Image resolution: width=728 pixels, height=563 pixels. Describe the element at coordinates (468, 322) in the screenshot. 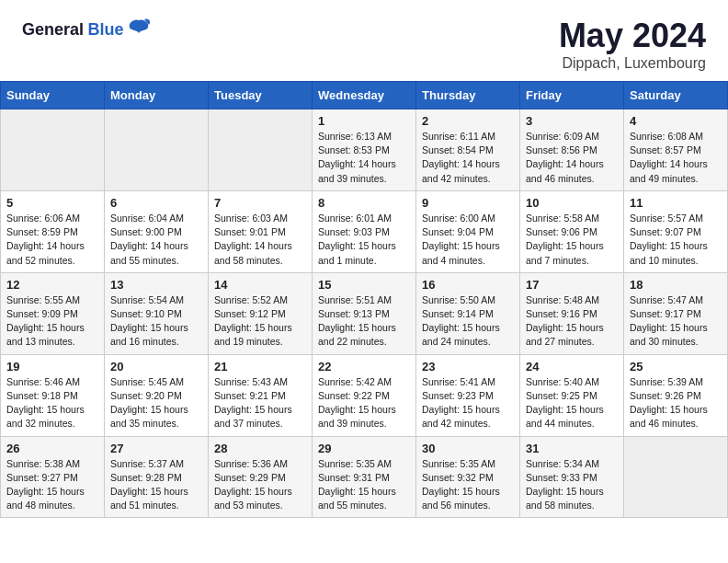

I see `day-info: Sunrise: 5:50 AM Sunset: 9:14 PM Dayligh…` at that location.